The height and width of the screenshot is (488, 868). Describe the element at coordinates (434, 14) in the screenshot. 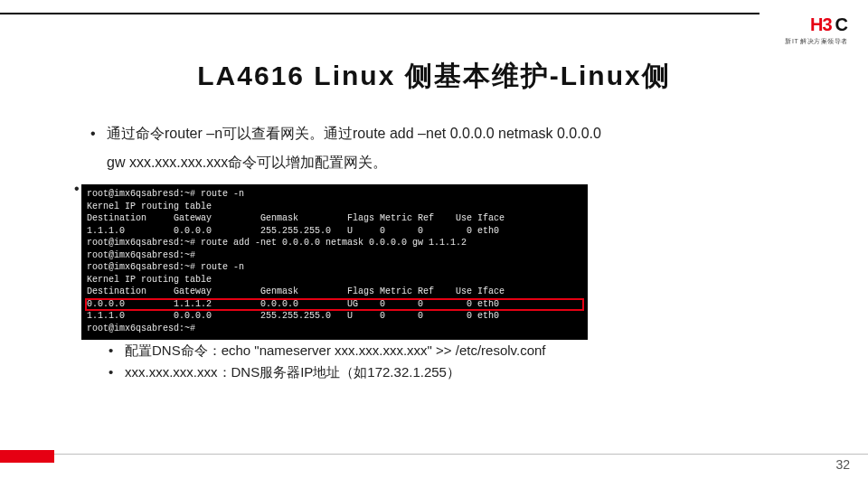

I see `top-rule` at that location.